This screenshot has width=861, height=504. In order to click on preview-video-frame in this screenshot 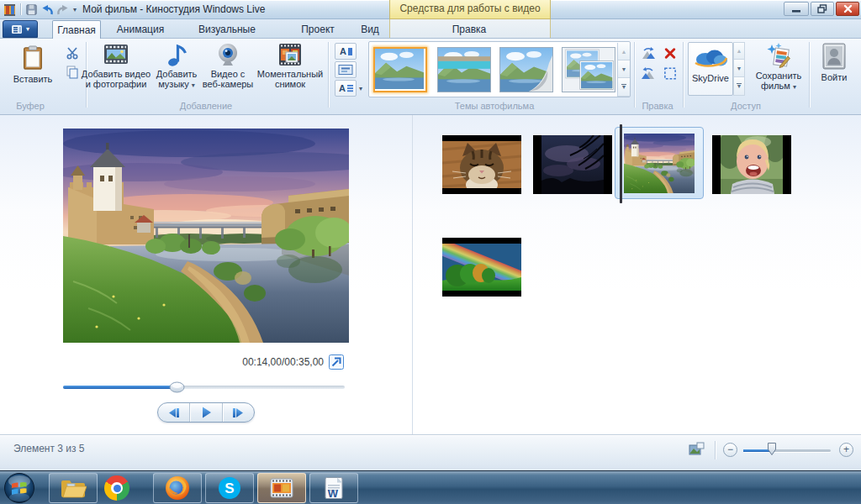, I will do `click(206, 235)`.